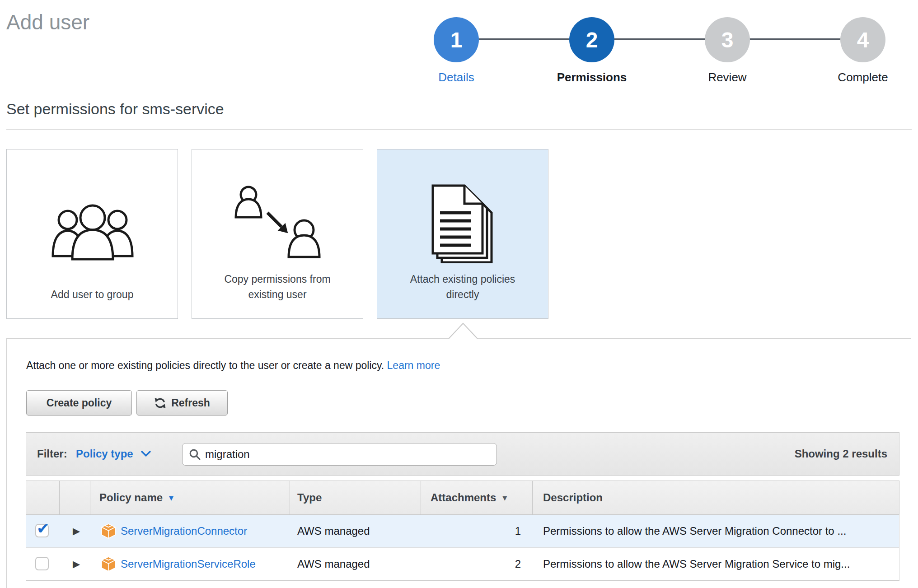  I want to click on create-policy-button: Create policy, so click(79, 403).